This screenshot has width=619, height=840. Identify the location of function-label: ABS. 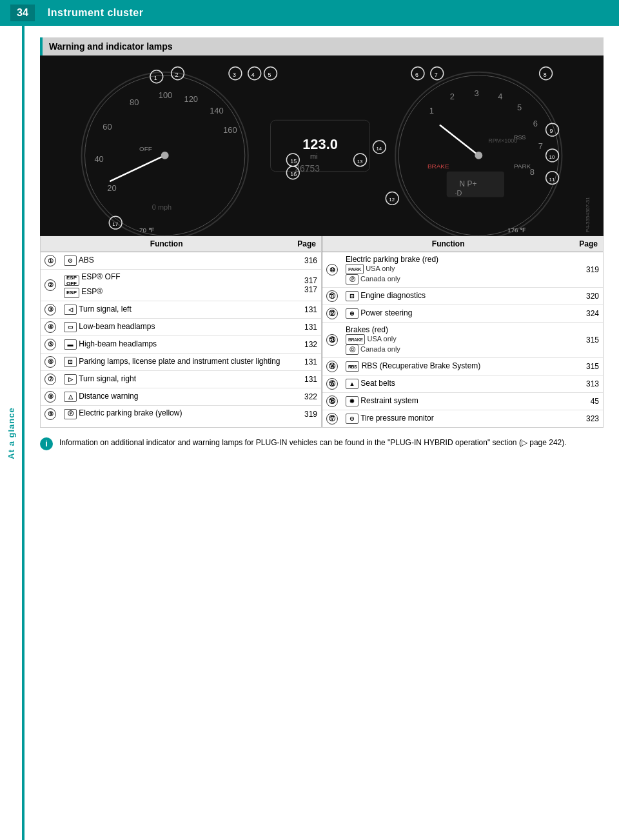
(86, 260).